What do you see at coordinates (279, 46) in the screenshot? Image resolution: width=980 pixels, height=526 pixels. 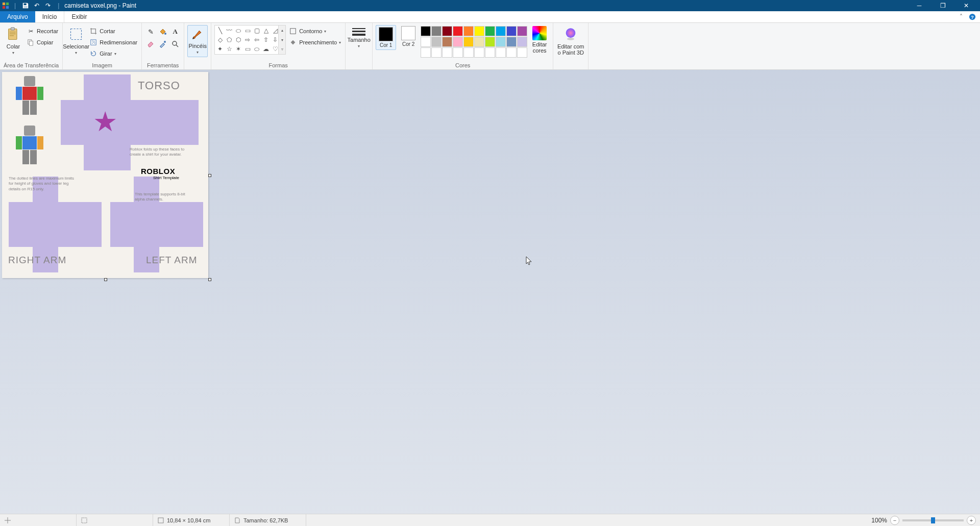 I see `group-shapes: ╲ 〰 ⬭ ▭ ▢ △ ◿ ◇ ⬠ ⬡ ⇨ ⇦ ⇧ ⇩ ✦ ☆ ✶ ▭ ⬭ ☁` at bounding box center [279, 46].